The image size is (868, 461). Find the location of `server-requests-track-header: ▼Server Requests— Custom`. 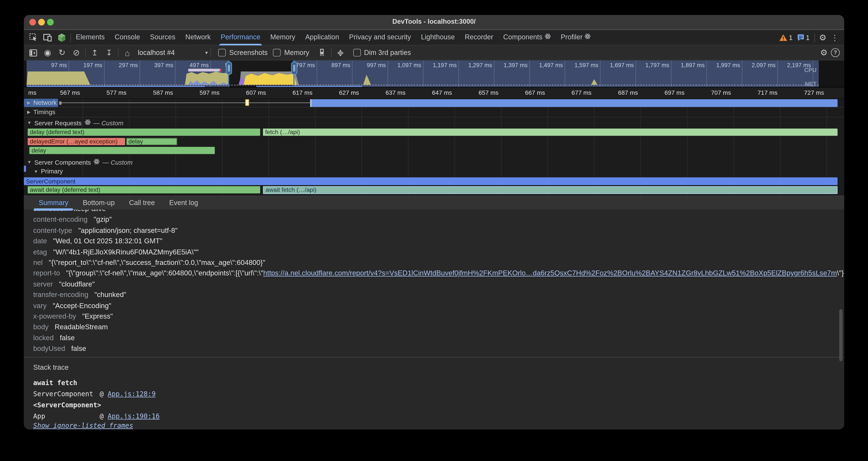

server-requests-track-header: ▼Server Requests— Custom is located at coordinates (75, 123).